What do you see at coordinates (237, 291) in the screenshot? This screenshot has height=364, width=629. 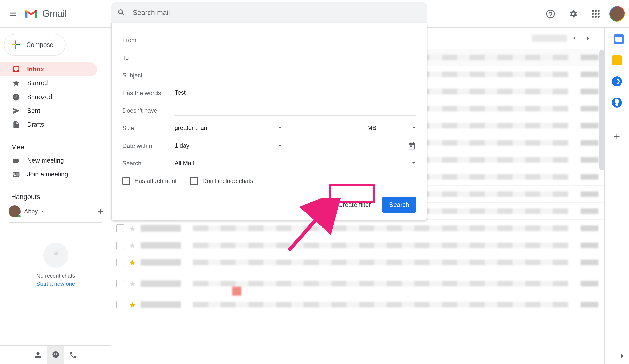 I see `attachment-chip` at bounding box center [237, 291].